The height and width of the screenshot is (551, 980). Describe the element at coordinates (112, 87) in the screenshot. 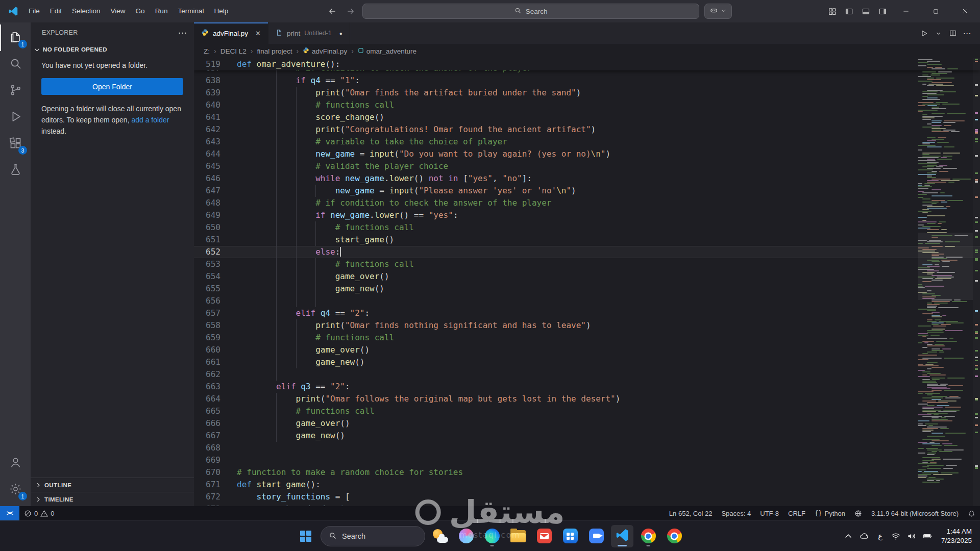

I see `open-folder-button: Open Folder` at that location.